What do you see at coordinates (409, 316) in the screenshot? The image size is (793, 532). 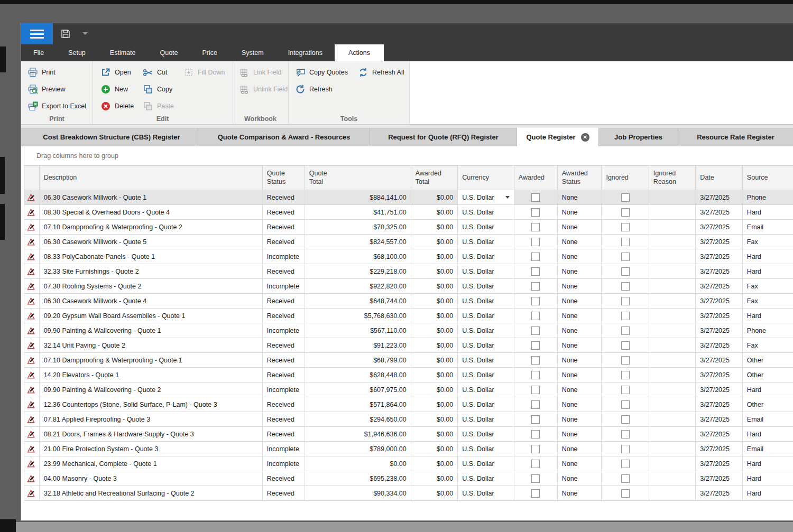 I see `grid-row: 09.20 Gypsum Wall Board Assemblies - Quo…` at bounding box center [409, 316].